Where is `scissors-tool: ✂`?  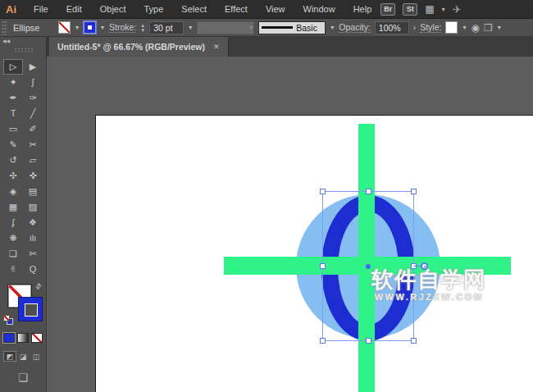
scissors-tool: ✂ is located at coordinates (33, 144).